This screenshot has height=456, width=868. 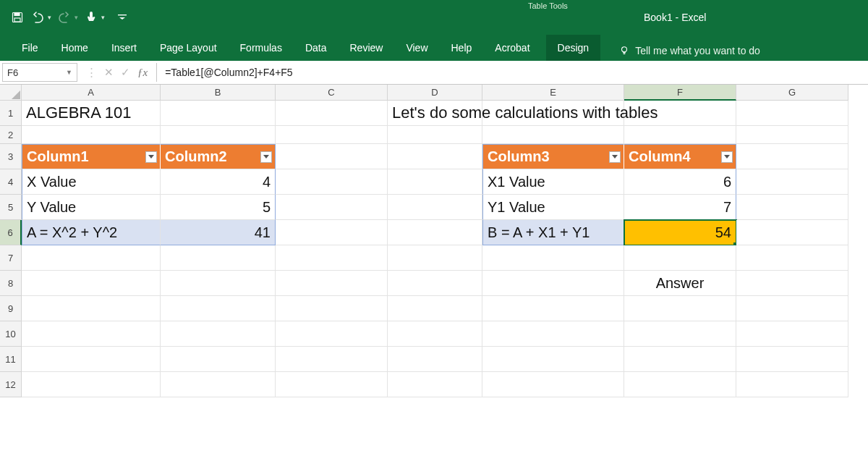 I want to click on touch-mode-icon, so click(x=91, y=17).